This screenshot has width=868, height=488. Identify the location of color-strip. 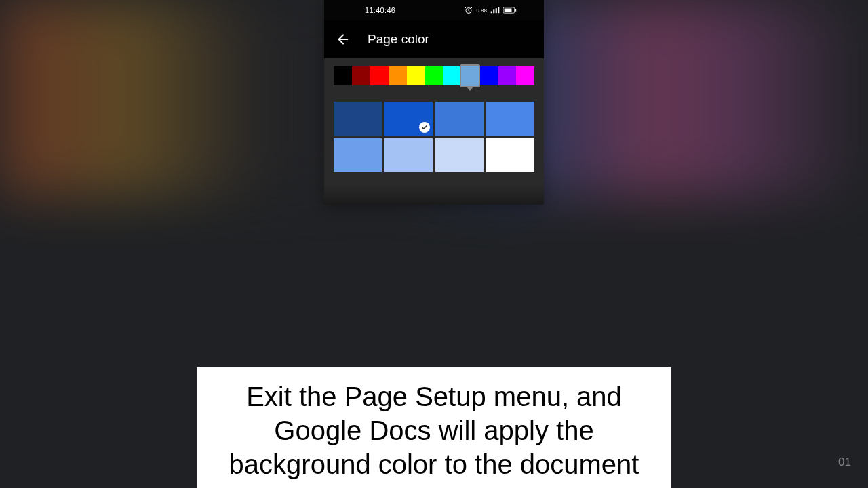
(434, 76).